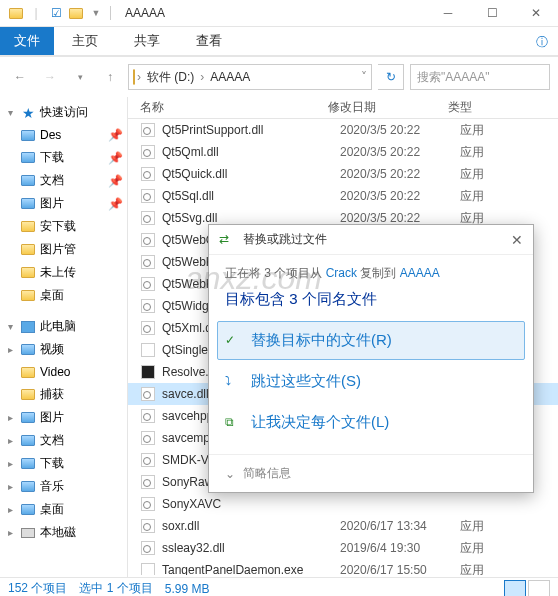 The width and height of the screenshot is (558, 596). What do you see at coordinates (64, 158) in the screenshot?
I see `sidebar-item: 下载📌` at bounding box center [64, 158].